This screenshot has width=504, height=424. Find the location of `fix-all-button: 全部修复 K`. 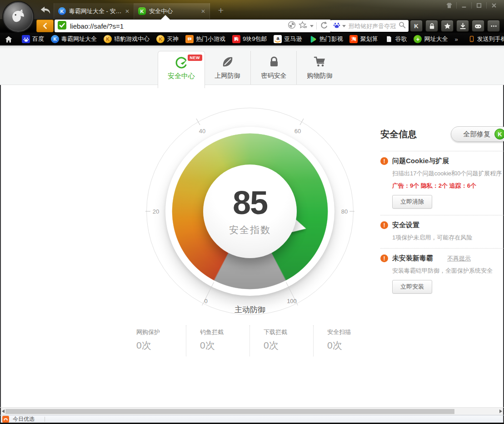

fix-all-button: 全部修复 K is located at coordinates (477, 134).